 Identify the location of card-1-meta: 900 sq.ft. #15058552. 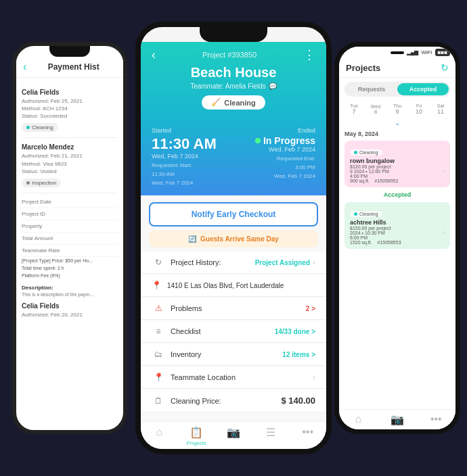
(374, 181).